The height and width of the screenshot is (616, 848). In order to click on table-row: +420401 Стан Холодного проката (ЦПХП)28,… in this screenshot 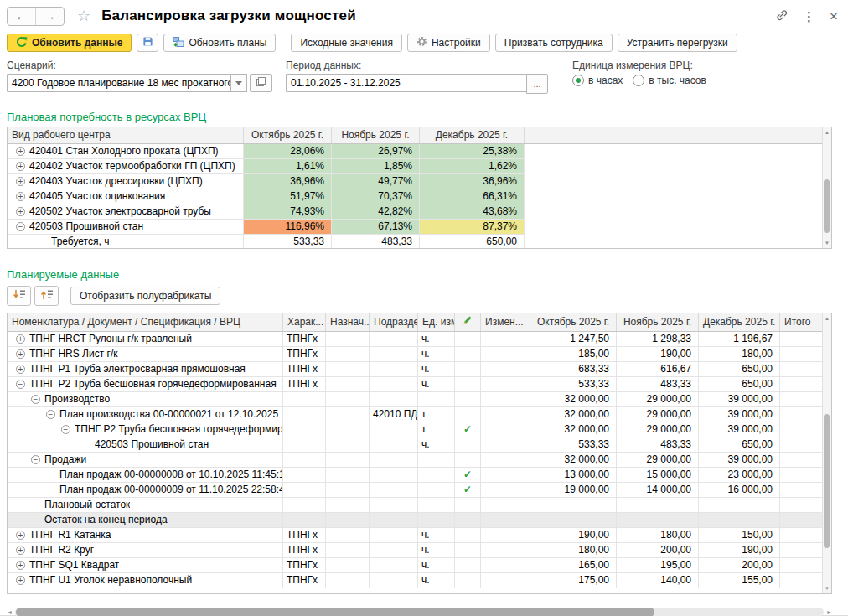, I will do `click(416, 152)`.